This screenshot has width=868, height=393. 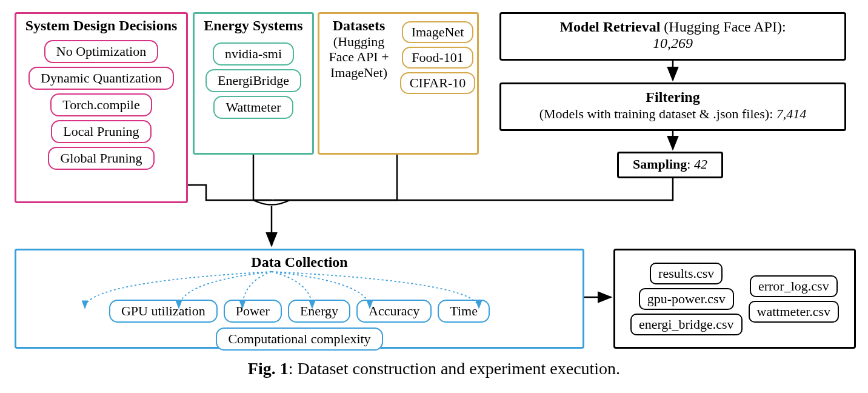 What do you see at coordinates (101, 108) in the screenshot?
I see `system-design-decisions-box: System Design Decisions No Optimization …` at bounding box center [101, 108].